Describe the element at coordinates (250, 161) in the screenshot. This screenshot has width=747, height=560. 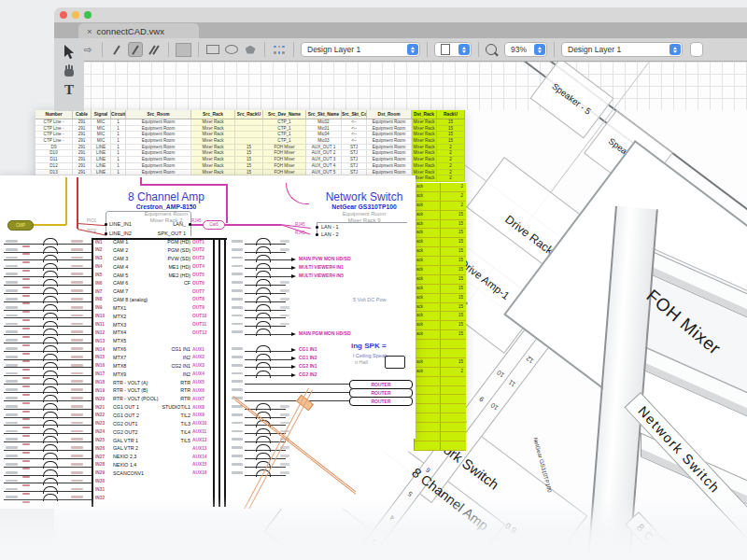
I see `table-row: D11291LINE1Equipment RoomMixer Rack15FOH…` at that location.